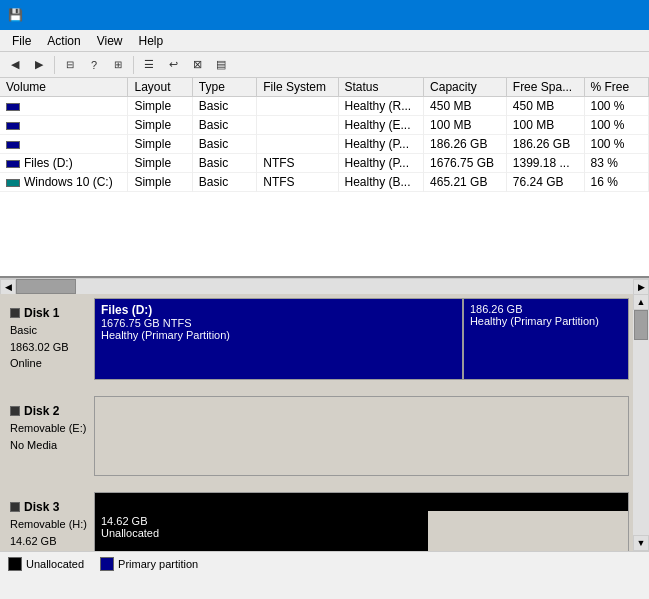  Describe the element at coordinates (570, 15) in the screenshot. I see `maximize-button` at that location.